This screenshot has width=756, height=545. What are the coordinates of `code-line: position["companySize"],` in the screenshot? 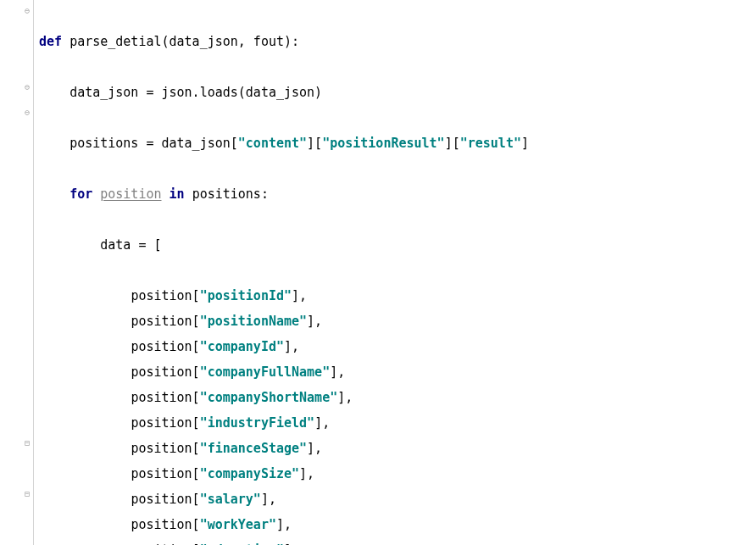 It's located at (397, 474).